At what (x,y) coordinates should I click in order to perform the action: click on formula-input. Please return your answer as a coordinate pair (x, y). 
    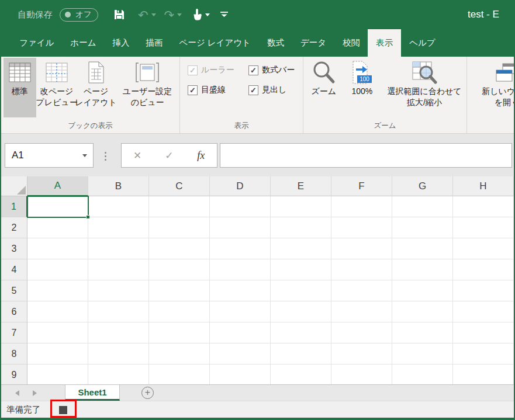
    Looking at the image, I should click on (366, 155).